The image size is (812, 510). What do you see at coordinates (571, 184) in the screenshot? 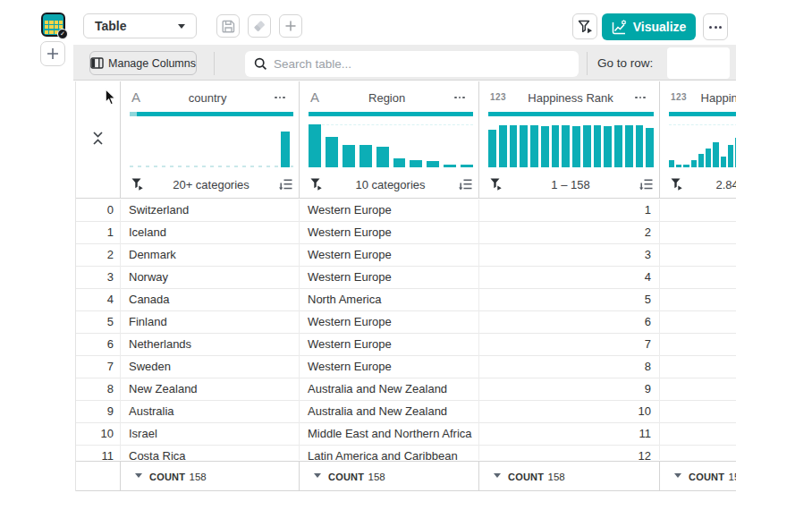
I see `column-summary: 1 – 158` at bounding box center [571, 184].